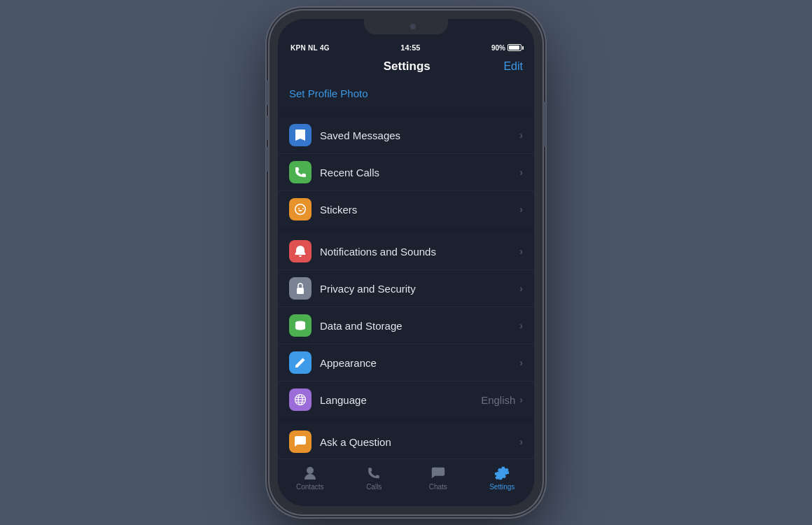  What do you see at coordinates (413, 27) in the screenshot?
I see `camera-dot` at bounding box center [413, 27].